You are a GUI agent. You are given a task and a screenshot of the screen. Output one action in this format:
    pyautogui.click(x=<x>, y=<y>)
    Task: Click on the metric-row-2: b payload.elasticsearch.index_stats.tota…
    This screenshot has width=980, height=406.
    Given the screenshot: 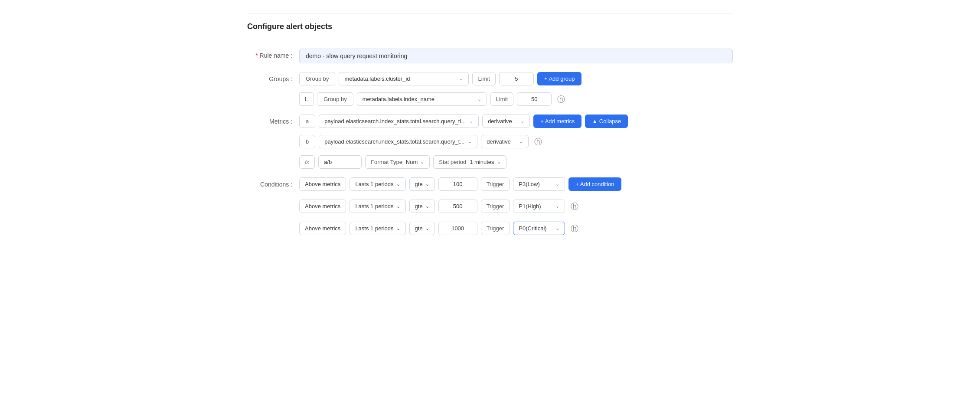 What is the action you would take?
    pyautogui.click(x=421, y=141)
    